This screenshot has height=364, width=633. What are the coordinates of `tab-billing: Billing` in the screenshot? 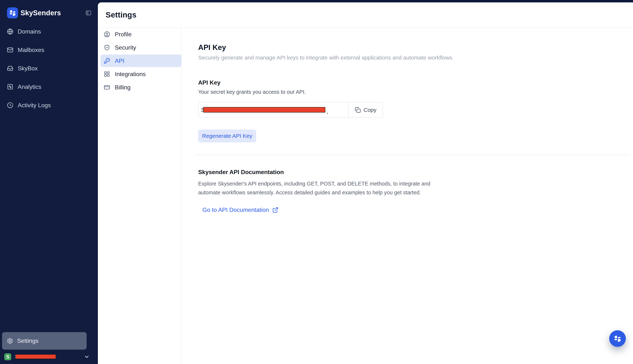 It's located at (141, 87).